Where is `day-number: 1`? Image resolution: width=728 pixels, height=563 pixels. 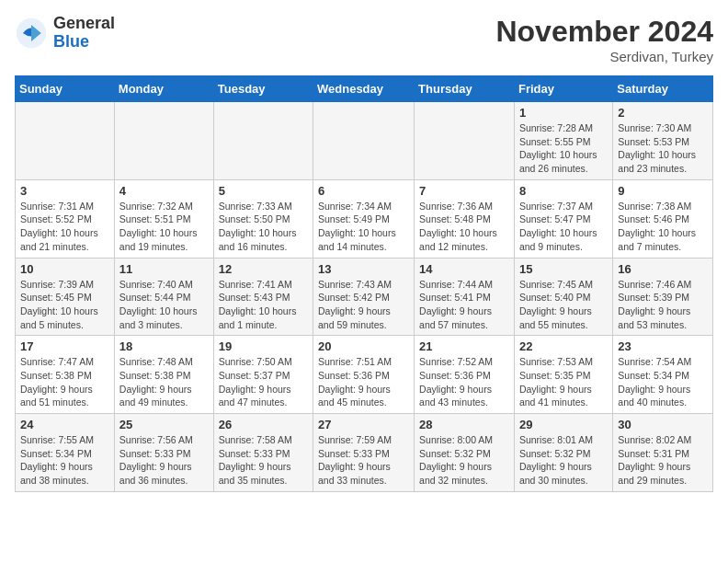 day-number: 1 is located at coordinates (563, 112).